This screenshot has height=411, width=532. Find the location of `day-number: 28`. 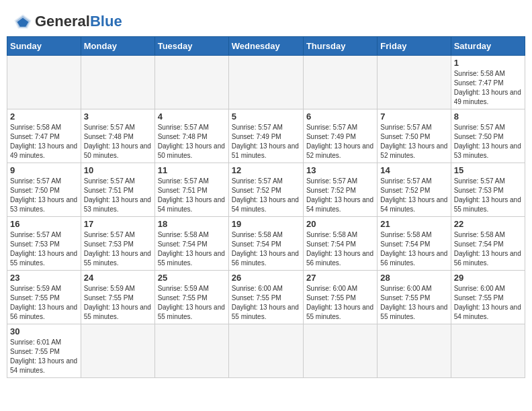

day-number: 28 is located at coordinates (414, 278).